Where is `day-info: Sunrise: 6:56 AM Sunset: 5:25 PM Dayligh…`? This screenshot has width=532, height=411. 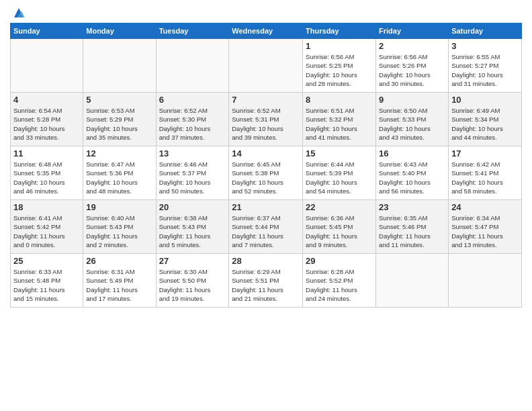
day-info: Sunrise: 6:56 AM Sunset: 5:25 PM Dayligh… is located at coordinates (339, 70).